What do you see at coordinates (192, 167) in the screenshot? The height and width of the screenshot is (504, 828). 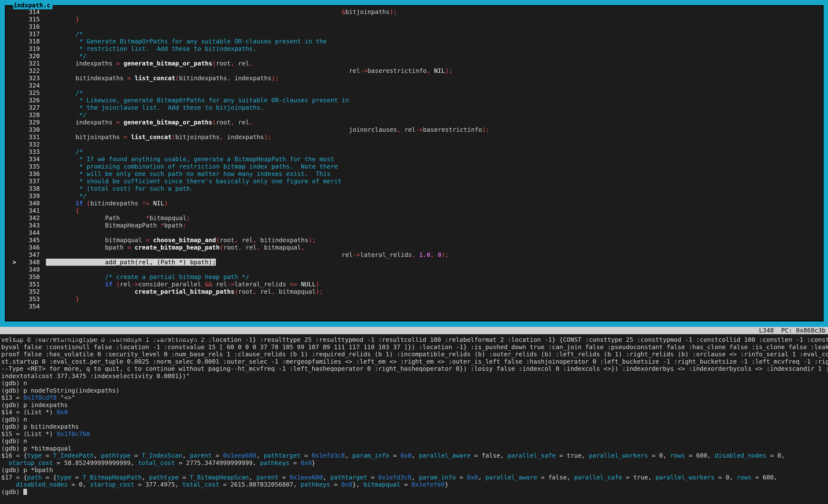 I see `source-code-text: * promising combination of restriction b…` at bounding box center [192, 167].